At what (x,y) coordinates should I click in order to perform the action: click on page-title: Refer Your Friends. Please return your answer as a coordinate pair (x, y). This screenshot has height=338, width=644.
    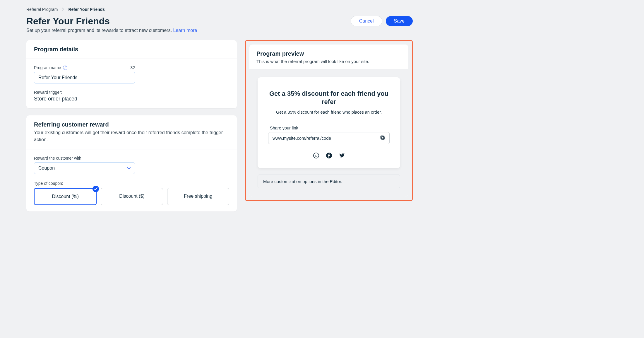
    Looking at the image, I should click on (112, 21).